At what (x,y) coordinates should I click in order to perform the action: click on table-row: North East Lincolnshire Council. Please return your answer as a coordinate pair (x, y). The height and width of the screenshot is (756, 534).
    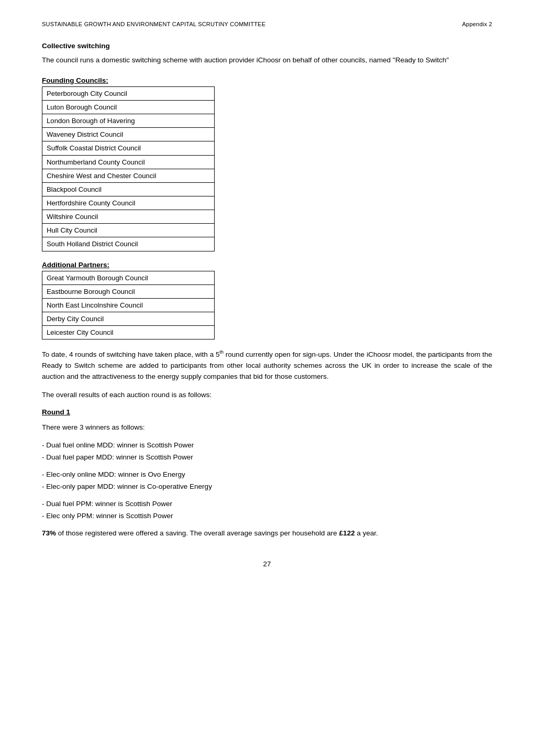
    Looking at the image, I should click on (129, 305).